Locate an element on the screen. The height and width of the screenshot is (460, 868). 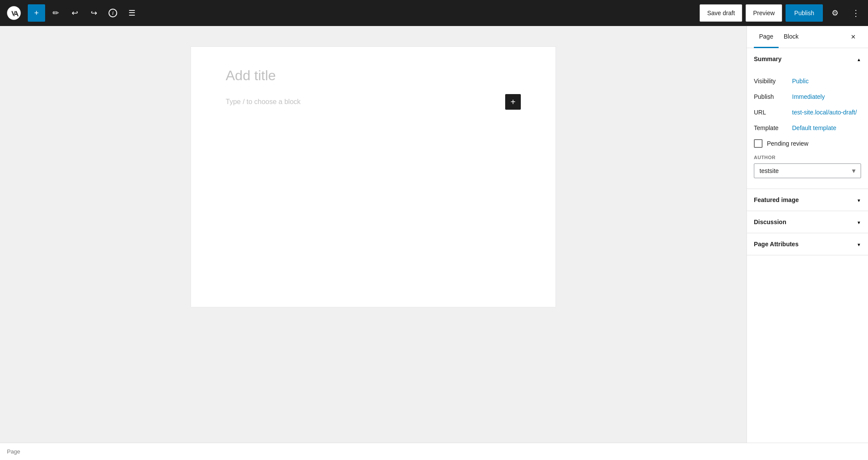
publish-value: Immediately is located at coordinates (826, 97).